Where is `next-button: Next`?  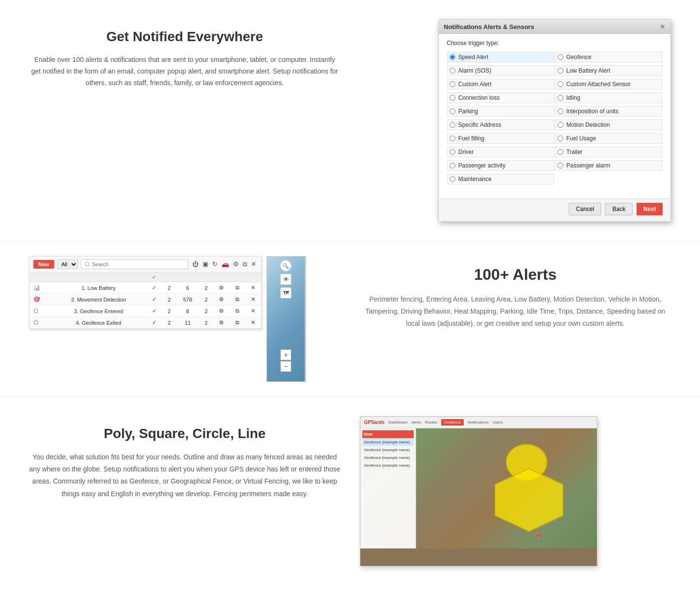
next-button: Next is located at coordinates (650, 209).